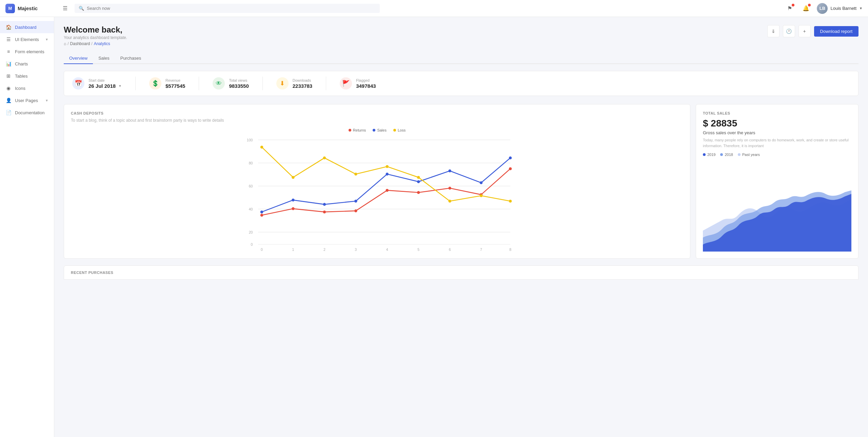 The image size is (868, 437). What do you see at coordinates (96, 38) in the screenshot?
I see `page-subtitle: Your analytics dashboard template.` at bounding box center [96, 38].